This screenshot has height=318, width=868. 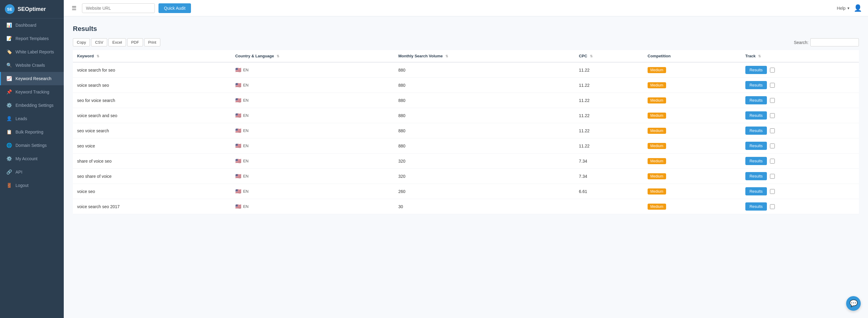 What do you see at coordinates (609, 56) in the screenshot?
I see `col-cpc: CPC ⇅` at bounding box center [609, 56].